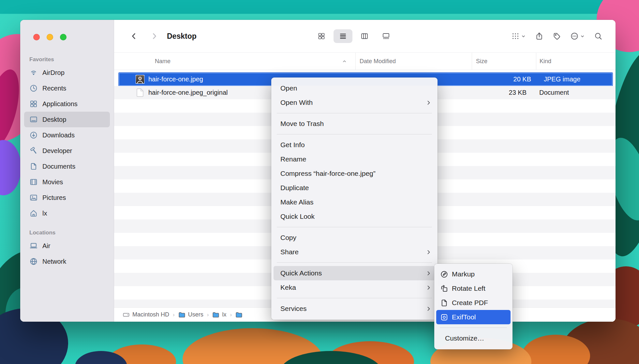  Describe the element at coordinates (302, 124) in the screenshot. I see `menu-item-label: Move to Trash` at that location.